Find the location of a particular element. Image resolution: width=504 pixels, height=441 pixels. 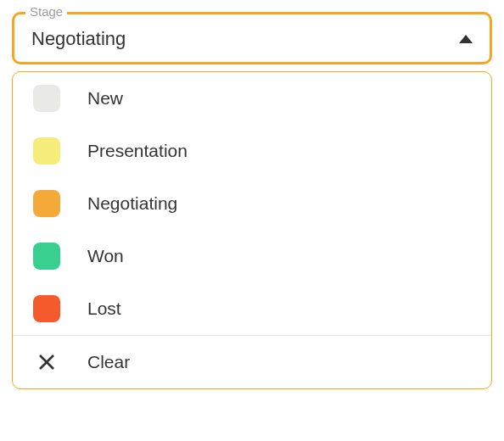

option-label: New is located at coordinates (105, 98).